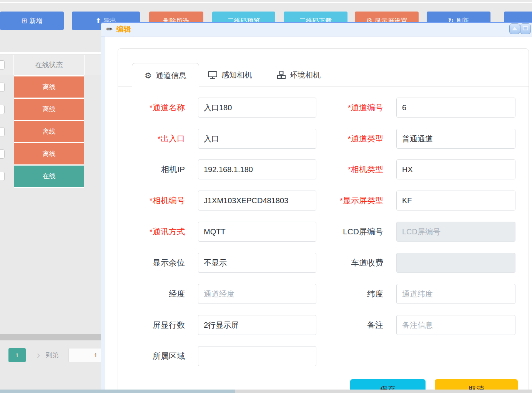  What do you see at coordinates (237, 75) in the screenshot?
I see `tab-perception-camera-label: 感知相机` at bounding box center [237, 75].